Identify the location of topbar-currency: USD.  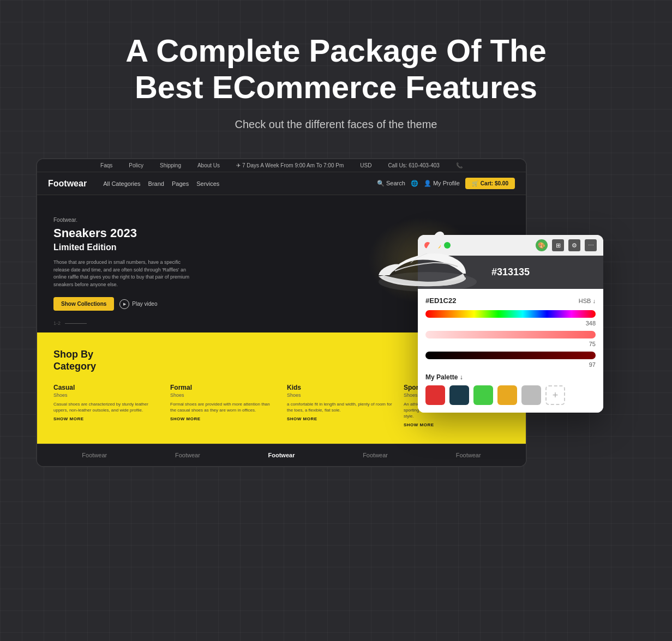
(365, 166).